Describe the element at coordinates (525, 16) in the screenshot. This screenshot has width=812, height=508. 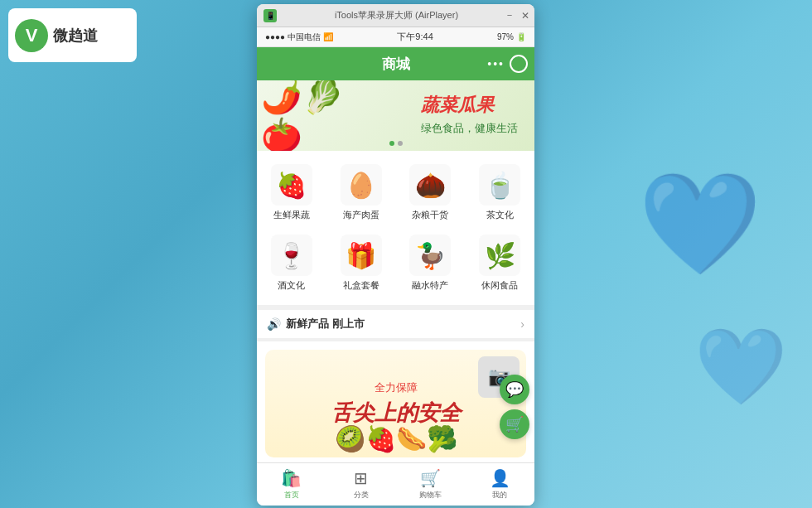
I see `close-button: ✕` at that location.